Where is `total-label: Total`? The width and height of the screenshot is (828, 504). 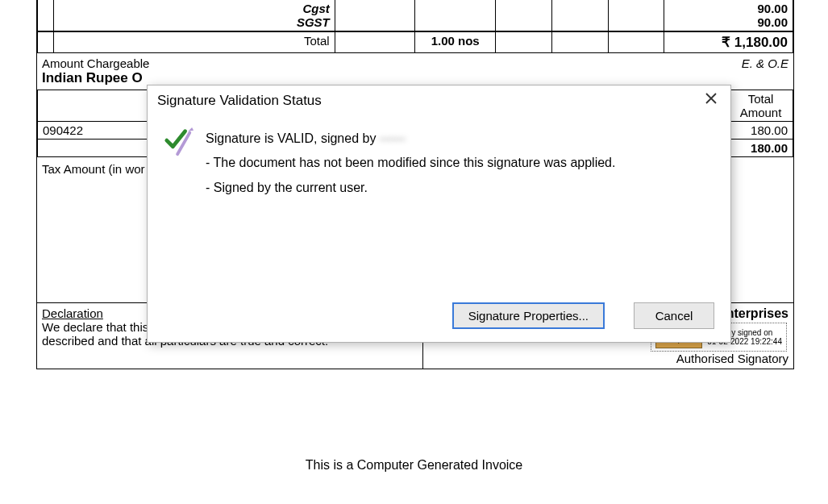 total-label: Total is located at coordinates (193, 43).